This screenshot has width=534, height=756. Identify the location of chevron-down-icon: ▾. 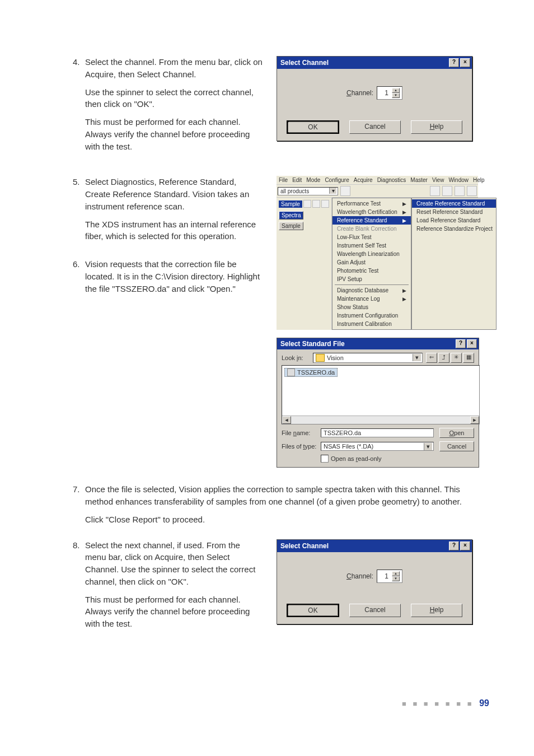
(428, 447).